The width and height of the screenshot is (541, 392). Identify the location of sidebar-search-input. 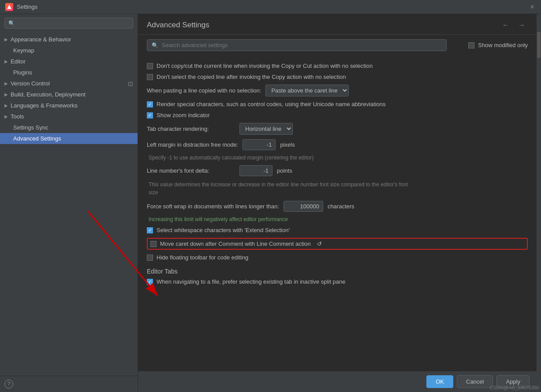
(73, 23).